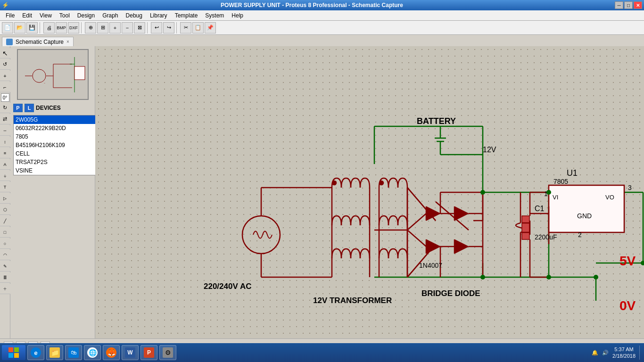 This screenshot has height=362, width=644. I want to click on tab-label: Schematic Capture, so click(40, 42).